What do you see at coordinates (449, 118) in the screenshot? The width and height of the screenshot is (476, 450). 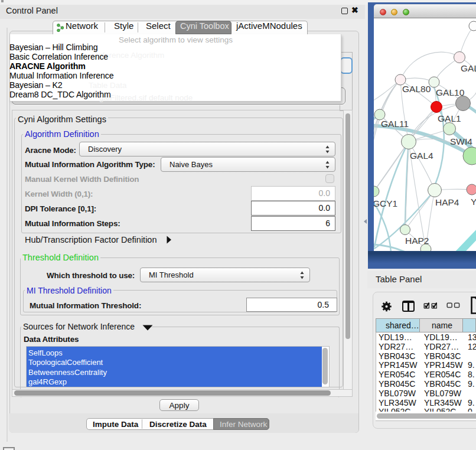 I see `svg-text: GAL1` at bounding box center [449, 118].